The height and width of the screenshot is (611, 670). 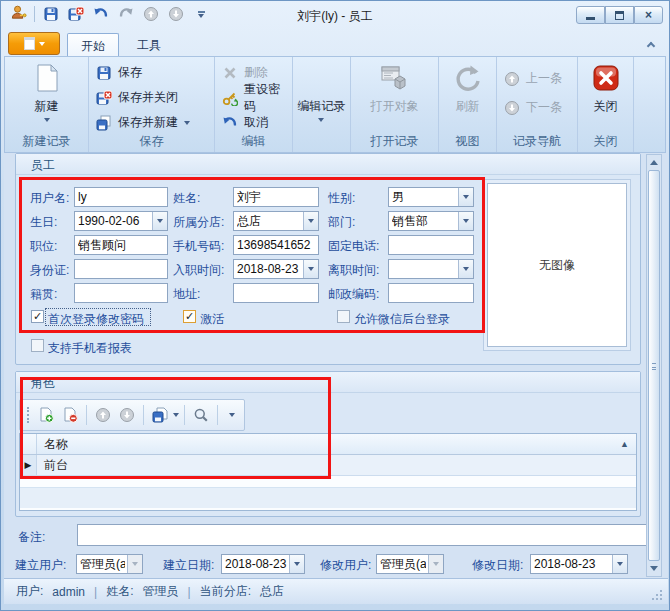 I want to click on toolbar-separator, so click(x=184, y=415).